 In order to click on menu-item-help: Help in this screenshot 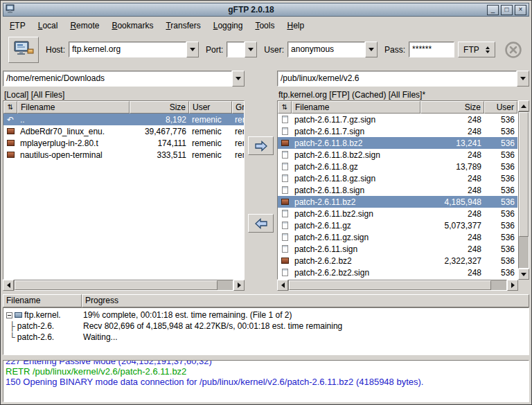, I will do `click(295, 26)`.